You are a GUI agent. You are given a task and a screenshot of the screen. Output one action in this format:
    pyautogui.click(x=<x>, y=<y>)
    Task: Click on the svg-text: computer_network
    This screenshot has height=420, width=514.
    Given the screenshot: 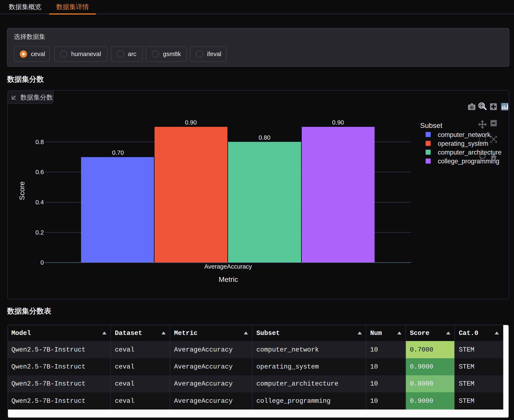 What is the action you would take?
    pyautogui.click(x=464, y=135)
    